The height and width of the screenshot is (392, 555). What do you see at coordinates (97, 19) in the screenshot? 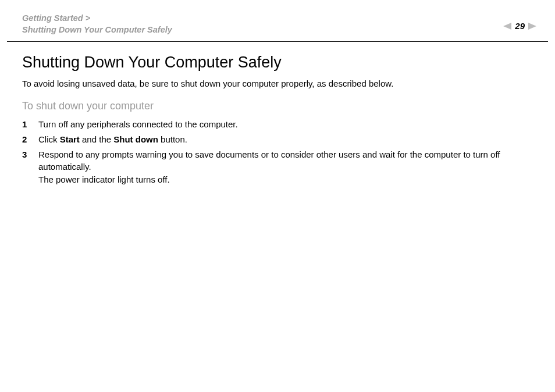
I see `breadcrumb-line-1: Getting Started >` at bounding box center [97, 19].